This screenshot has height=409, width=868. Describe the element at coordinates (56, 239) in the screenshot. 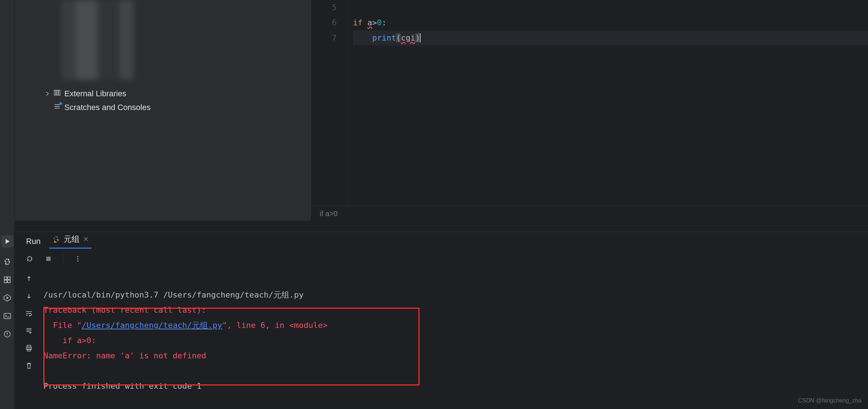

I see `python-file-icon` at that location.